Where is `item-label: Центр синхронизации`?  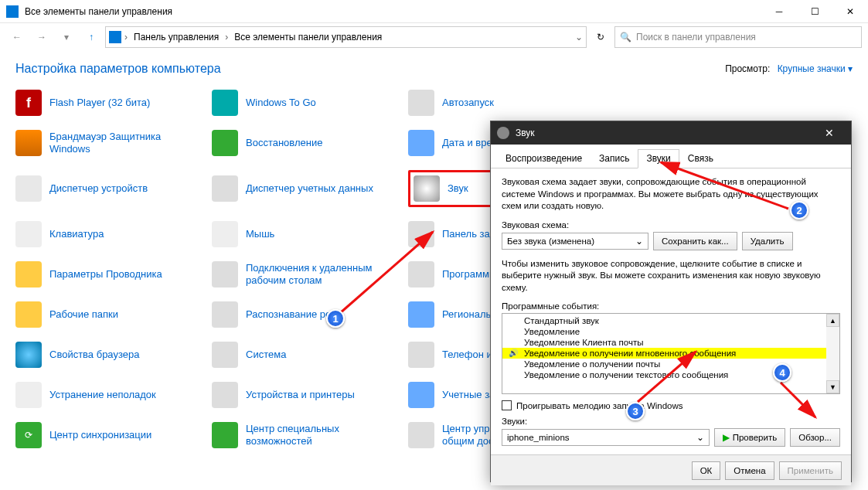
item-label: Центр синхронизации is located at coordinates (100, 435).